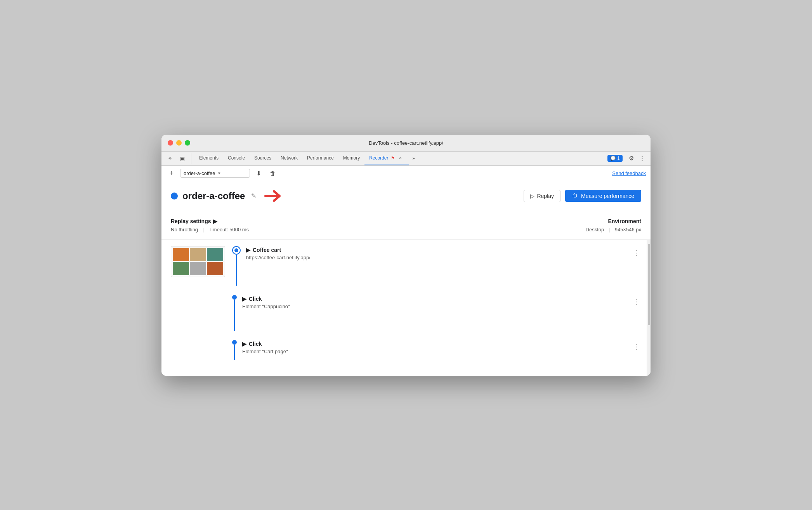 Image resolution: width=812 pixels, height=510 pixels. I want to click on window-controls, so click(179, 143).